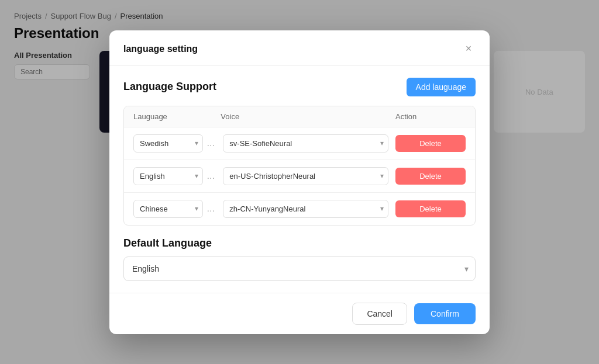 This screenshot has height=364, width=599. I want to click on table-row: Swedish English Chinese … sv-SE-SofieNeu…, so click(300, 144).